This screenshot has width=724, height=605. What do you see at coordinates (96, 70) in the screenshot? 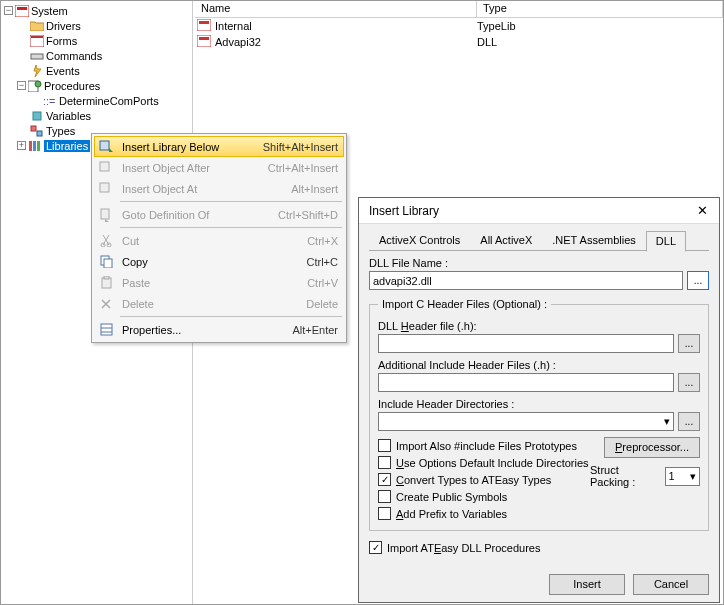
I see `tree-item-events: Events` at bounding box center [96, 70].